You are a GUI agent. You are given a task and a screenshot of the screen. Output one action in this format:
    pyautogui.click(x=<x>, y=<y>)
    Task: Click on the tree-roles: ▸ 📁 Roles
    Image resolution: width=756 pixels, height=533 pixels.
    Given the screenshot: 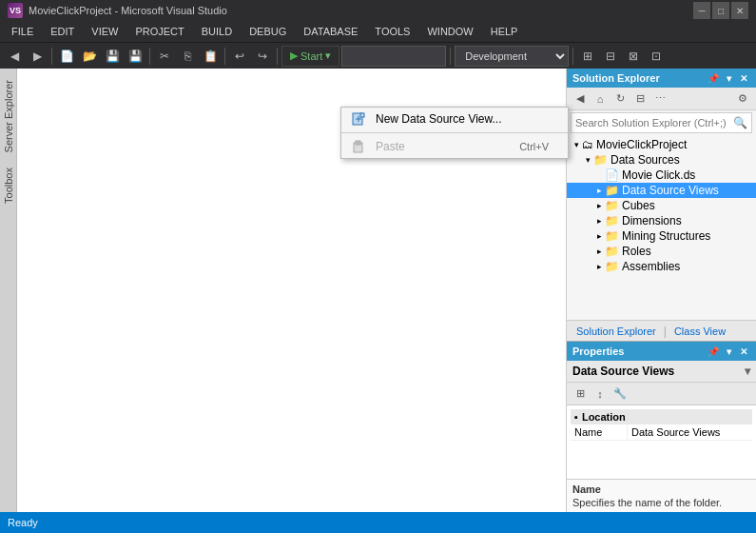 What is the action you would take?
    pyautogui.click(x=662, y=251)
    